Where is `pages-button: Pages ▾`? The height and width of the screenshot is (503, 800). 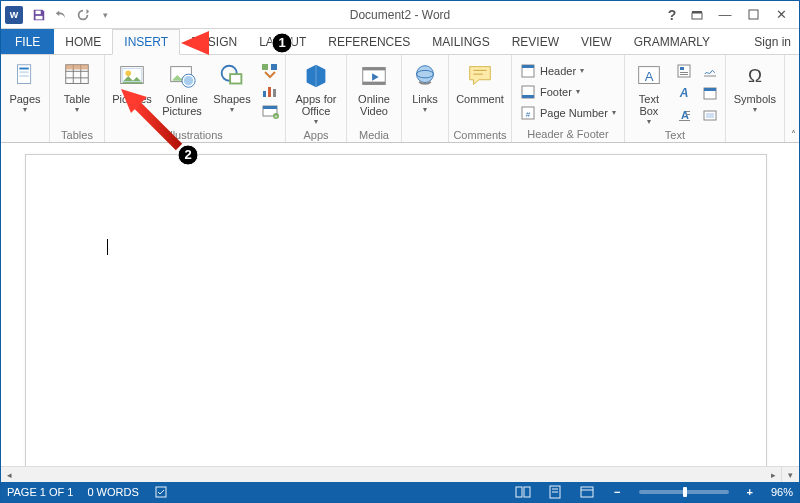
pages-button: Pages ▾ is located at coordinates (25, 92).